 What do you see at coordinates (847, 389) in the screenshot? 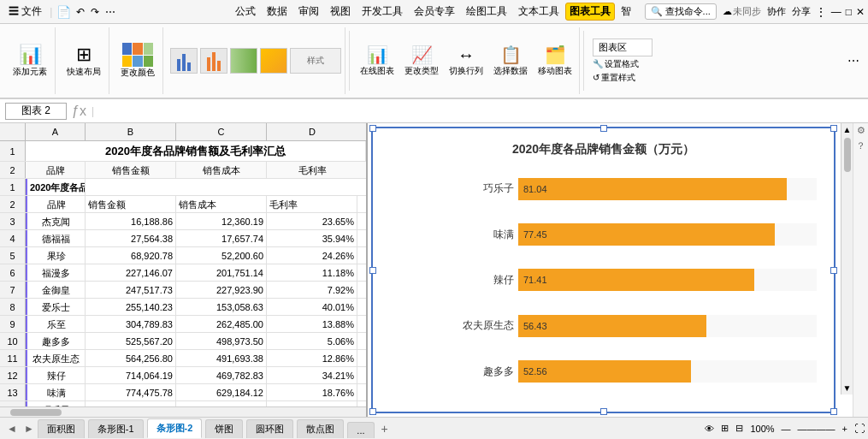
I see `scroll-down: ▼` at bounding box center [847, 389].